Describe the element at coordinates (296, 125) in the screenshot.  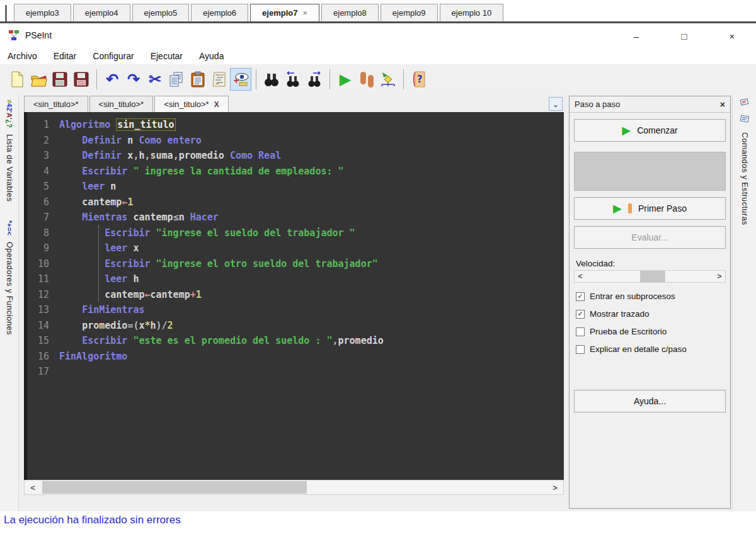
I see `code-line: 1Algoritmo sin_titulo` at that location.